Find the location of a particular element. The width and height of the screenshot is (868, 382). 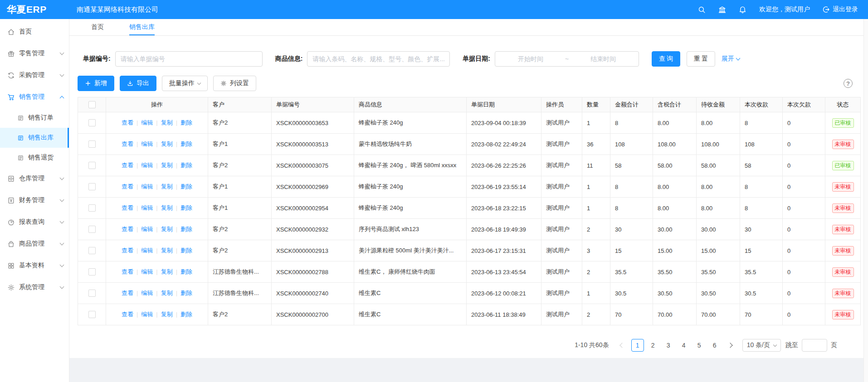

sidebar-item-sales: 销售管理 is located at coordinates (34, 97).